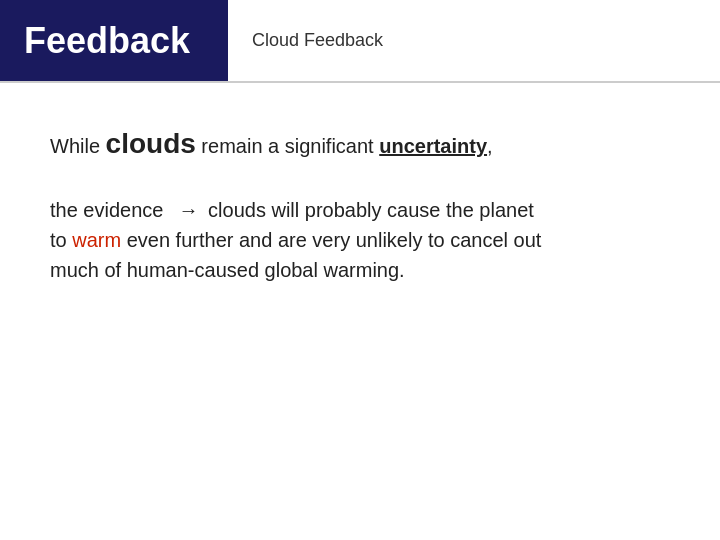  What do you see at coordinates (318, 40) in the screenshot?
I see `page-subtitle: Cloud Feedback` at bounding box center [318, 40].